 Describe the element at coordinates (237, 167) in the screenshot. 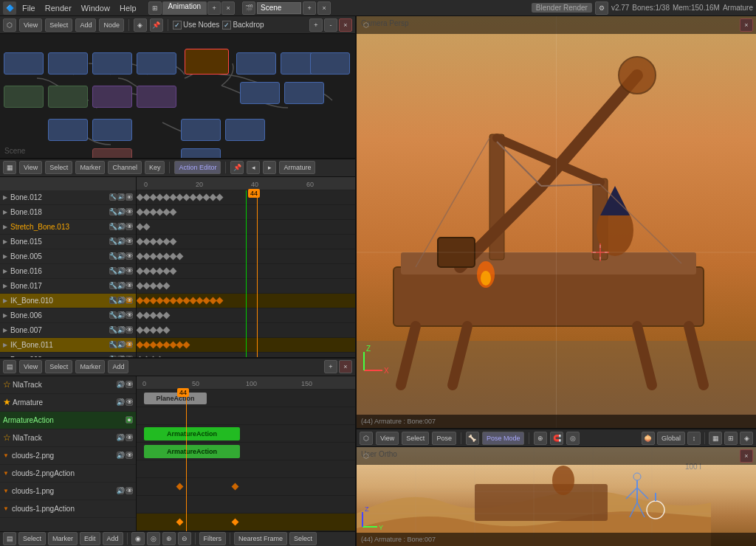

I see `action-pin-icon: 📌` at that location.